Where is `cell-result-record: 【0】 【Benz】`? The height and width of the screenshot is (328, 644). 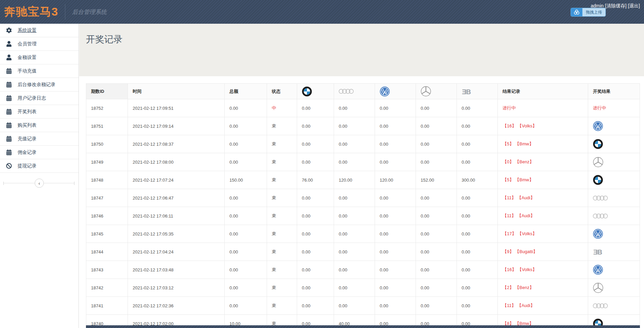
cell-result-record: 【0】 【Benz】 is located at coordinates (543, 162).